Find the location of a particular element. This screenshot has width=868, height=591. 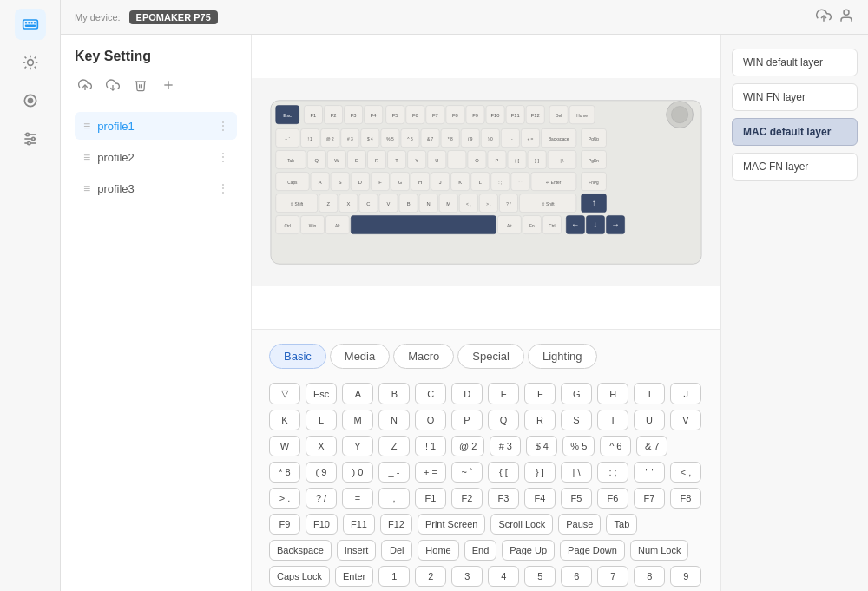

key-item: ) 0 is located at coordinates (358, 472).